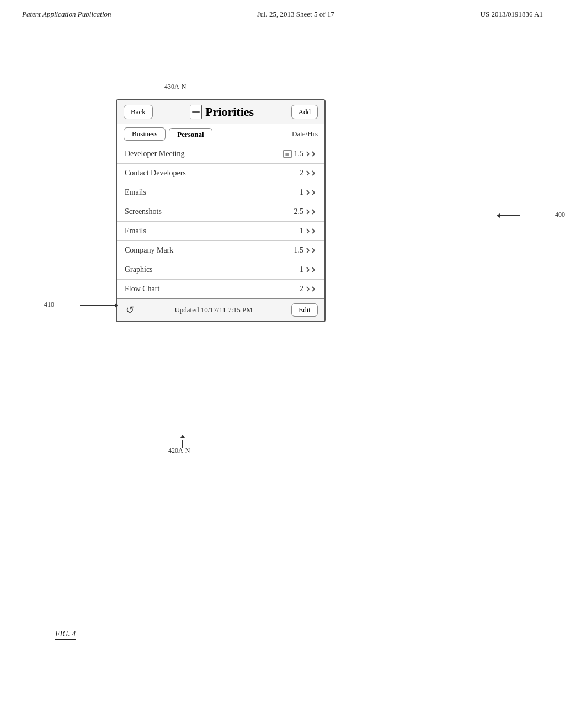  Describe the element at coordinates (138, 112) in the screenshot. I see `back-button: Back` at that location.